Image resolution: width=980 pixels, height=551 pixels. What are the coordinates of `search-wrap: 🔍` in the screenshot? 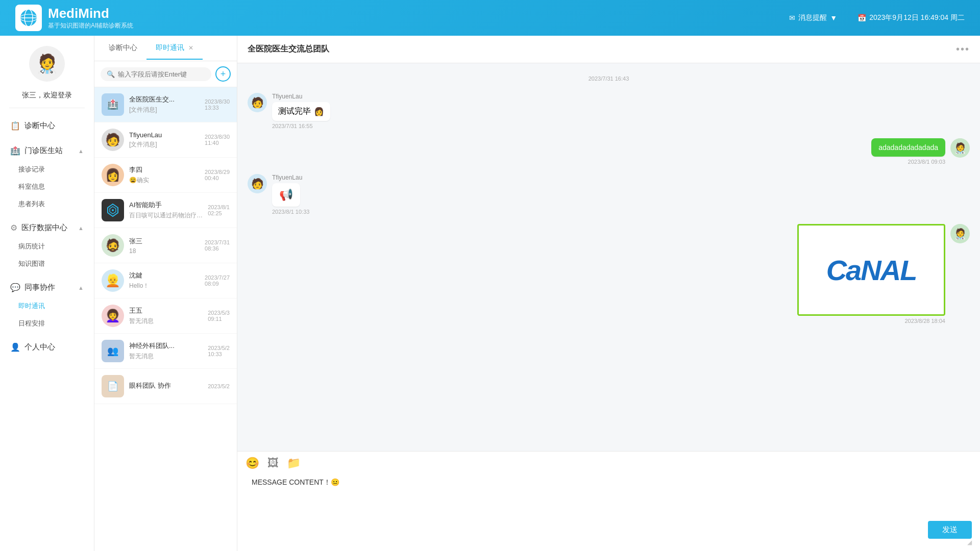 It's located at (156, 74).